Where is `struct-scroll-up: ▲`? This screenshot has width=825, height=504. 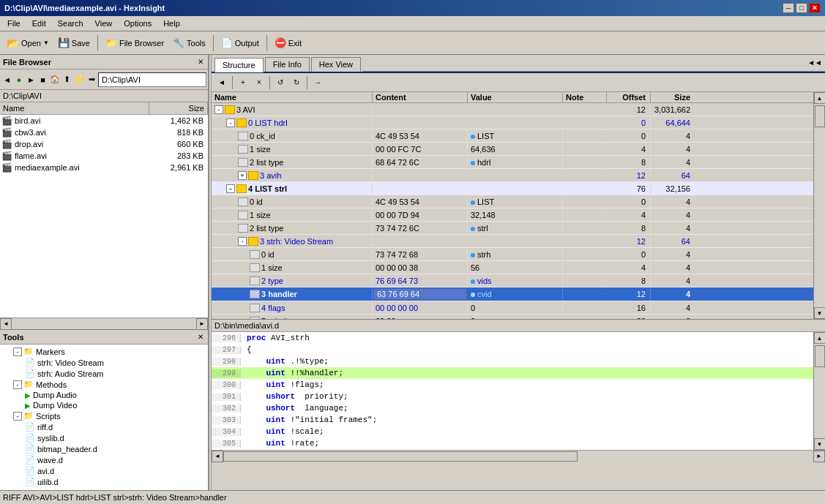 struct-scroll-up: ▲ is located at coordinates (820, 98).